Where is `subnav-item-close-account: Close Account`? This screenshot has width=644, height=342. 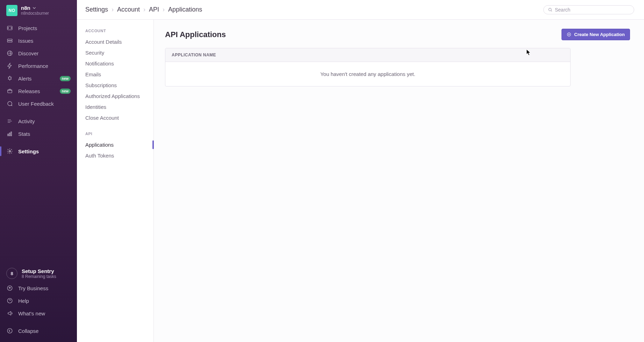 subnav-item-close-account: Close Account is located at coordinates (115, 118).